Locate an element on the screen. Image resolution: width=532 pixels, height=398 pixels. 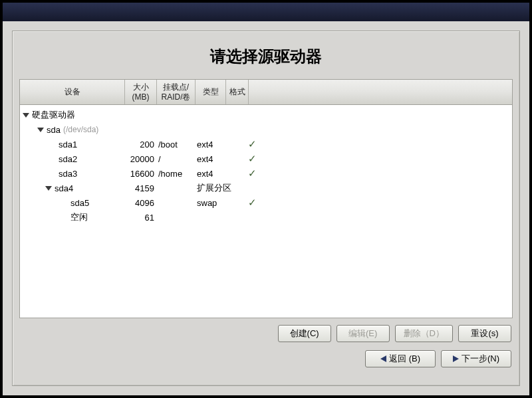
back-button: 返回 (B) is located at coordinates (400, 359).